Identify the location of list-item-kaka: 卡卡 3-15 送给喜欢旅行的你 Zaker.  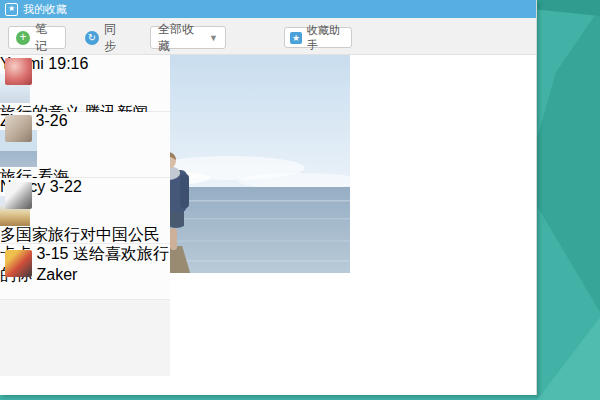
(85, 272).